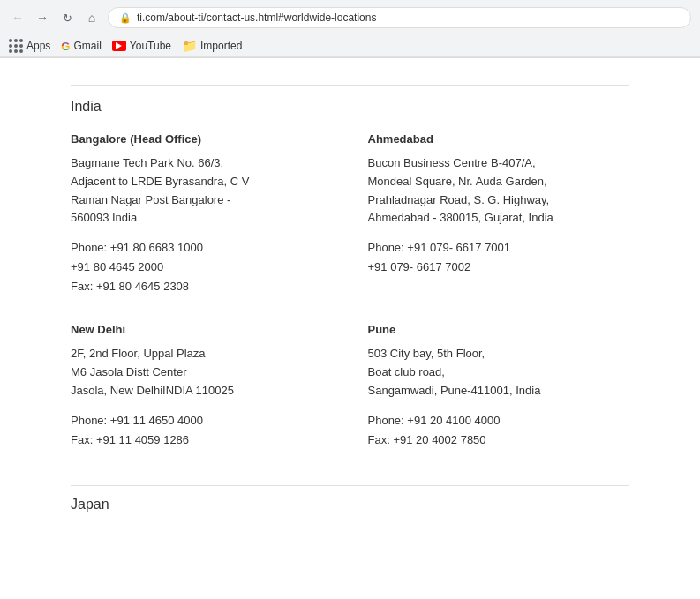 Image resolution: width=700 pixels, height=599 pixels. Describe the element at coordinates (81, 46) in the screenshot. I see `bookmark-gmail: G Gmail` at that location.